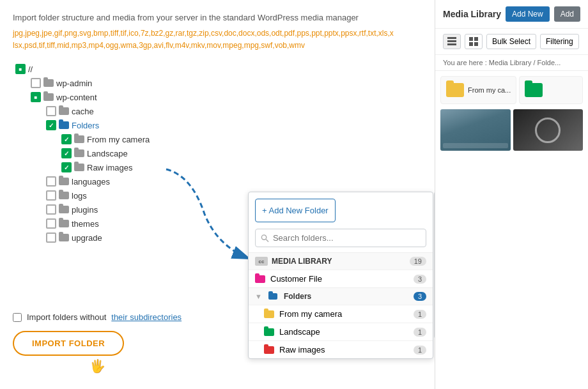 This screenshot has width=588, height=389. What do you see at coordinates (341, 278) in the screenshot?
I see `folder-item-customer-file: Customer File 3` at bounding box center [341, 278].